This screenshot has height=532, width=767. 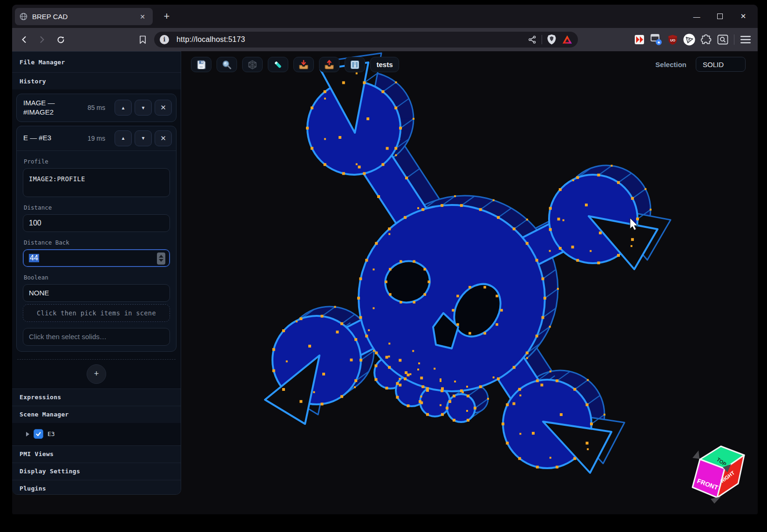 I want to click on new-tab-button: +, so click(x=167, y=17).